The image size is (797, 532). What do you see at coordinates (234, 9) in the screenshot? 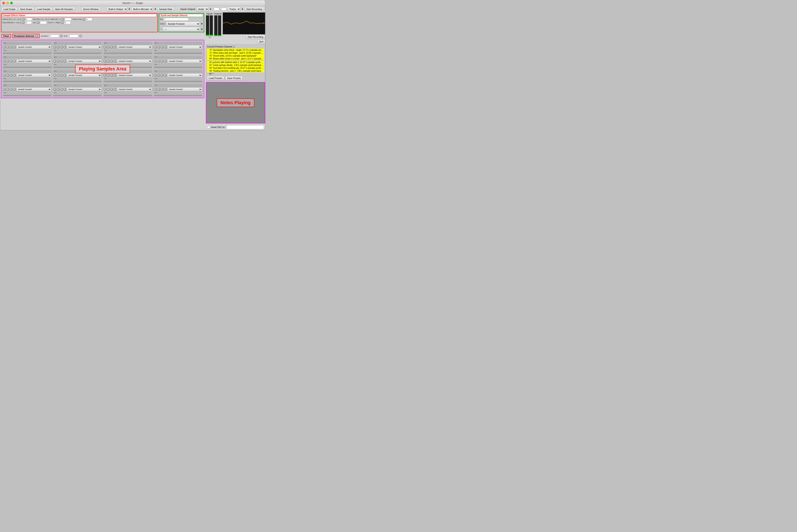
I see `tracks-dropdown: Tracks` at bounding box center [234, 9].